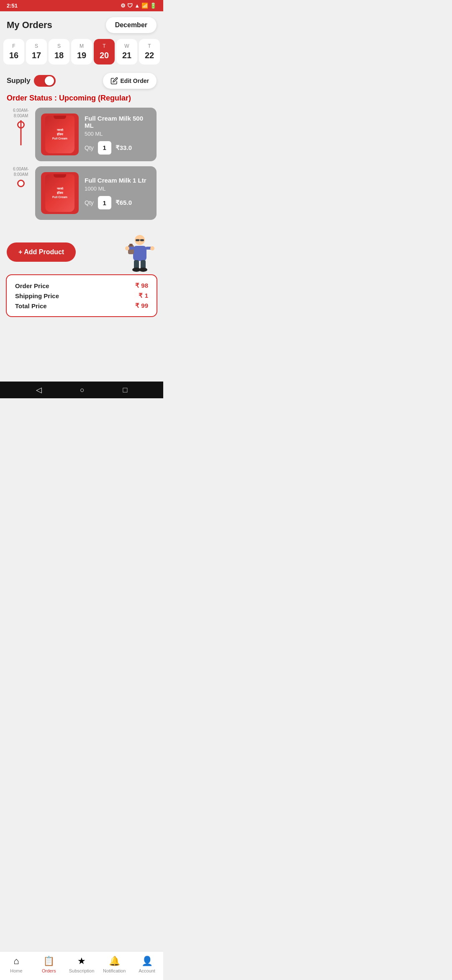 Image resolution: width=452 pixels, height=980 pixels. I want to click on time-label-2: 6:00AM-8:00AM, so click(21, 172).